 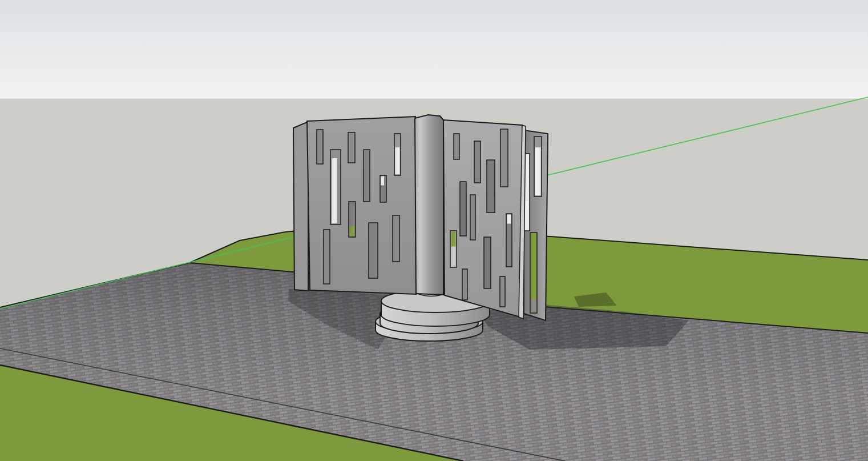 What do you see at coordinates (353, 231) in the screenshot?
I see `left-page-slot-7-grass` at bounding box center [353, 231].